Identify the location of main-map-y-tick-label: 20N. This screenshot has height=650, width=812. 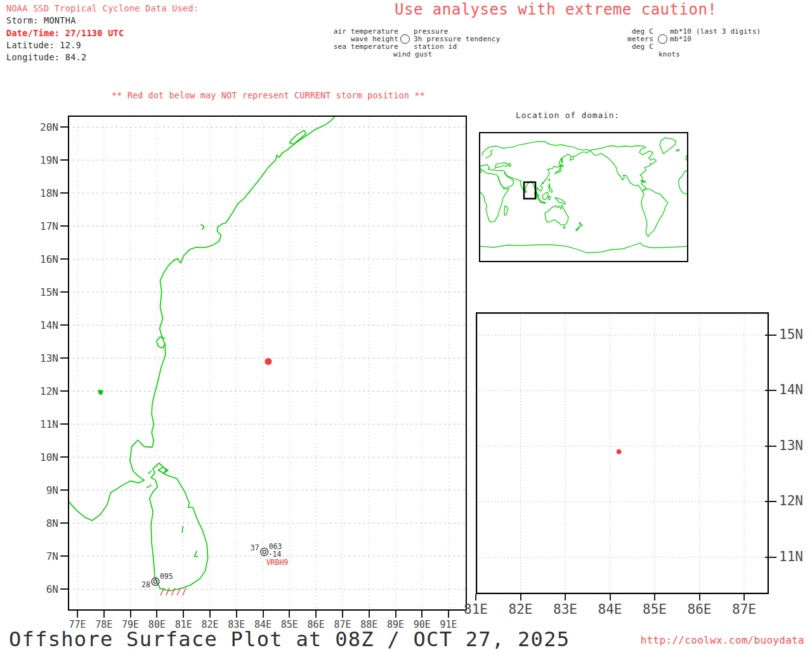
(46, 127).